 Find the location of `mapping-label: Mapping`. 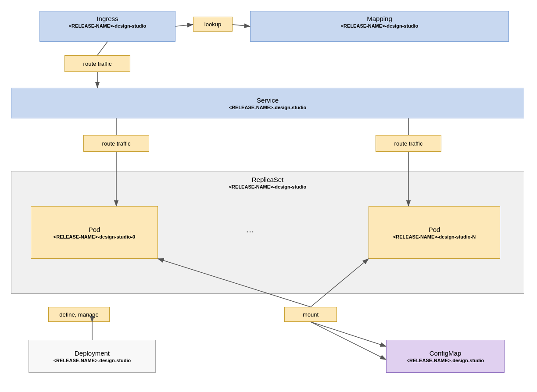

mapping-label: Mapping is located at coordinates (379, 18).